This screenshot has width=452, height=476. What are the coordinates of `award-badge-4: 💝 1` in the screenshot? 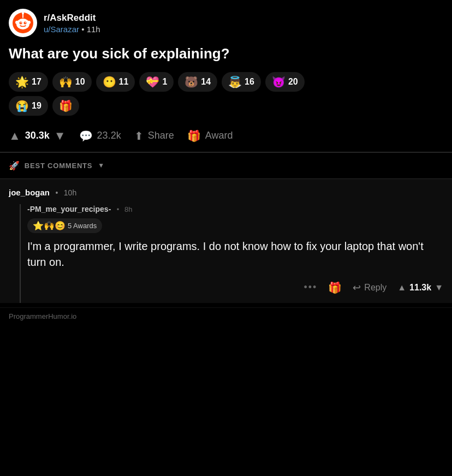 It's located at (156, 82).